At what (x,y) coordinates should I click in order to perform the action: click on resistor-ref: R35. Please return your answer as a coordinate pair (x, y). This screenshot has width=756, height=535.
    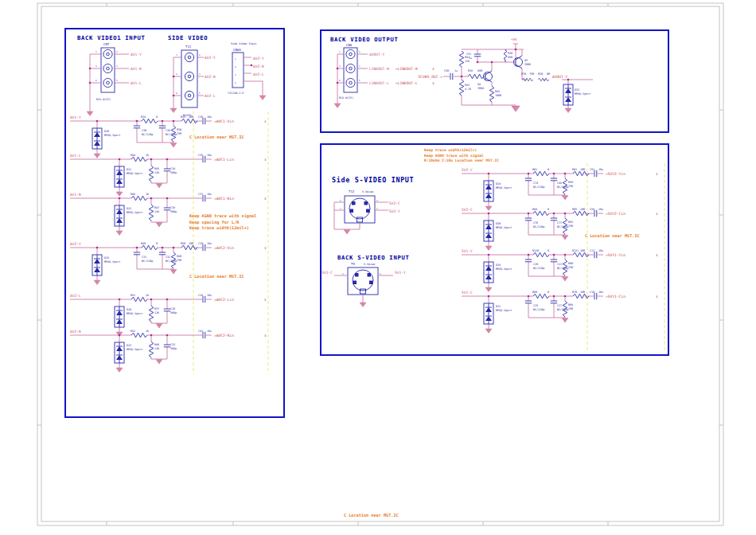
    Looking at the image, I should click on (183, 117).